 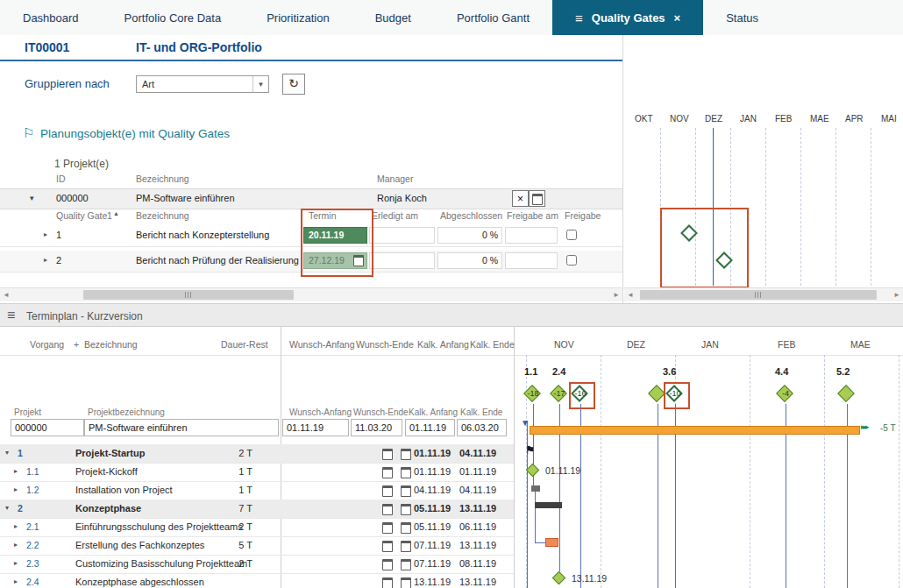 What do you see at coordinates (323, 216) in the screenshot?
I see `col-termin: Termin` at bounding box center [323, 216].